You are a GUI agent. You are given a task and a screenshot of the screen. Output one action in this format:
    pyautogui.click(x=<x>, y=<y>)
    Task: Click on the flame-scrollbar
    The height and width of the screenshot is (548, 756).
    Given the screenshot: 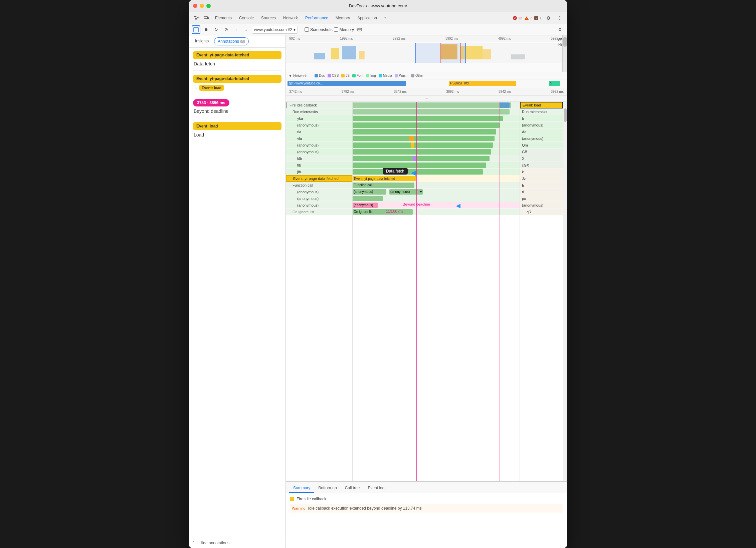 What is the action you would take?
    pyautogui.click(x=565, y=292)
    